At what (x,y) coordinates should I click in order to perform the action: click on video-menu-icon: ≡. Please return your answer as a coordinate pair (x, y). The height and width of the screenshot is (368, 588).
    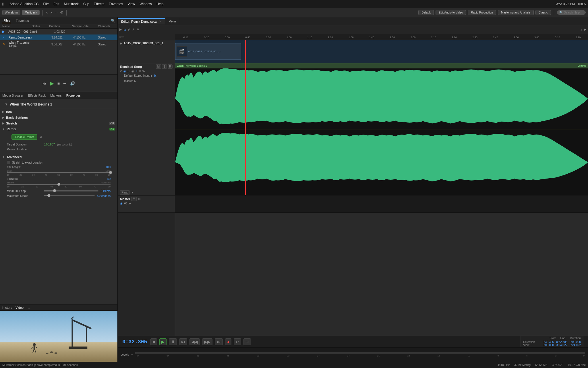
    Looking at the image, I should click on (29, 308).